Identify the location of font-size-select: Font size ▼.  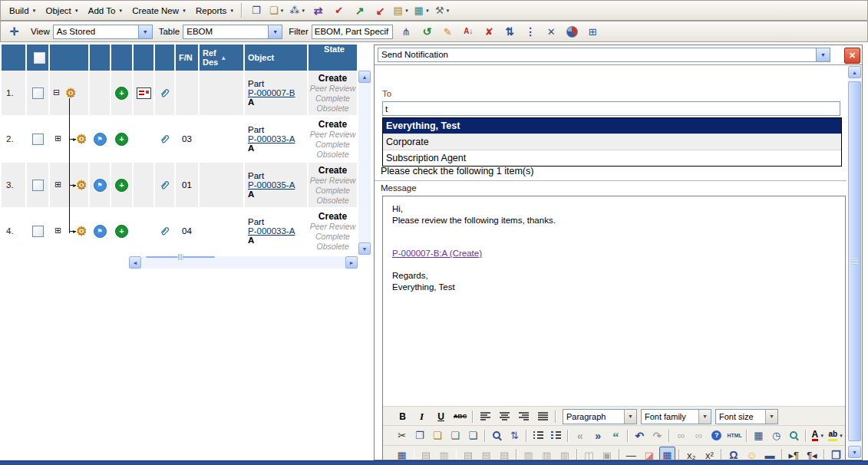
(747, 417).